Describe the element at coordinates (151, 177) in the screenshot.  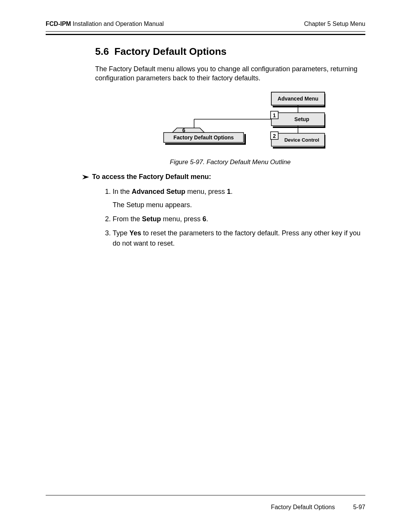
I see `procedure-heading: To access the Factory Default menu:` at that location.